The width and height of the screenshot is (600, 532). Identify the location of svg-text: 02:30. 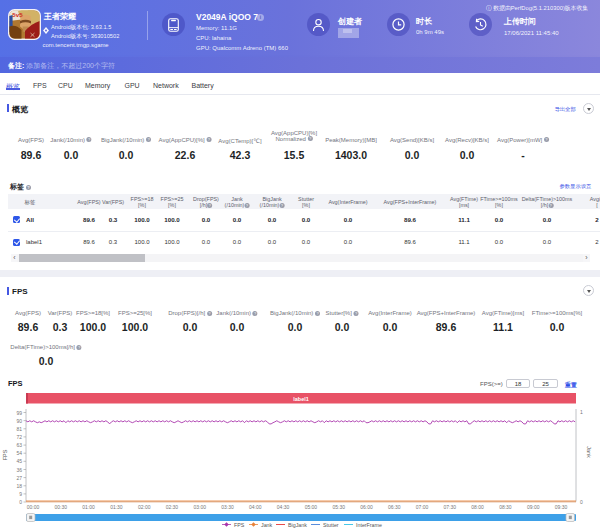
(172, 507).